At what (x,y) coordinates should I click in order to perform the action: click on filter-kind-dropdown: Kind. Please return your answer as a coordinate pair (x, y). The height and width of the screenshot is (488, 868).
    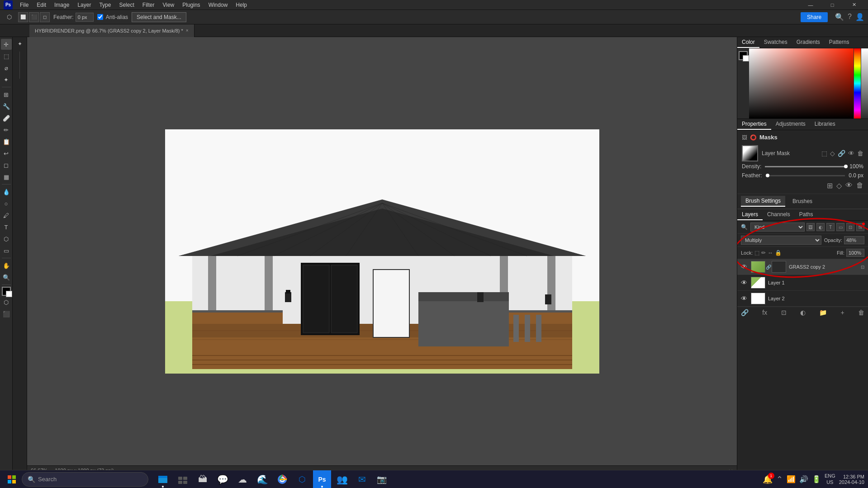
    Looking at the image, I should click on (778, 227).